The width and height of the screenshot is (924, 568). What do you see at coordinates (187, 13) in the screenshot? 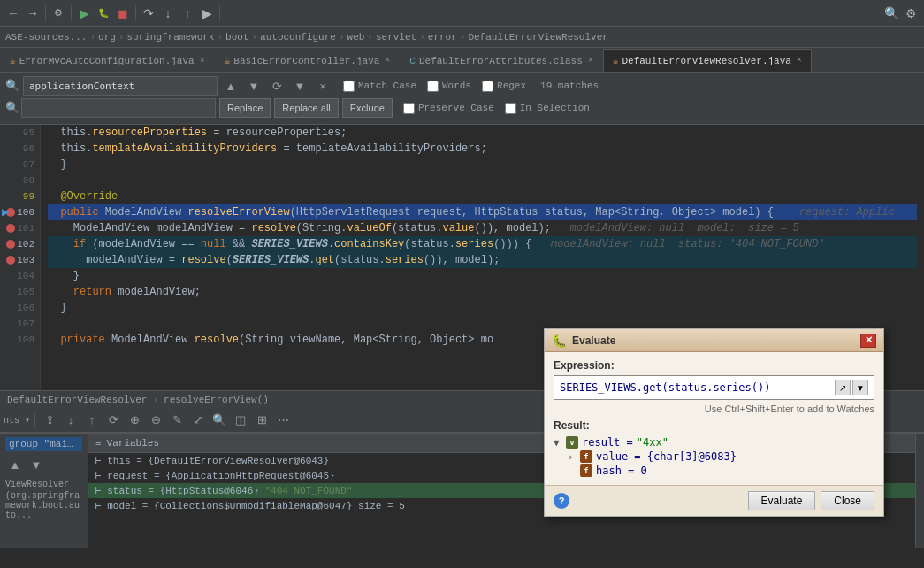
I see `step-out-button: ↑` at bounding box center [187, 13].